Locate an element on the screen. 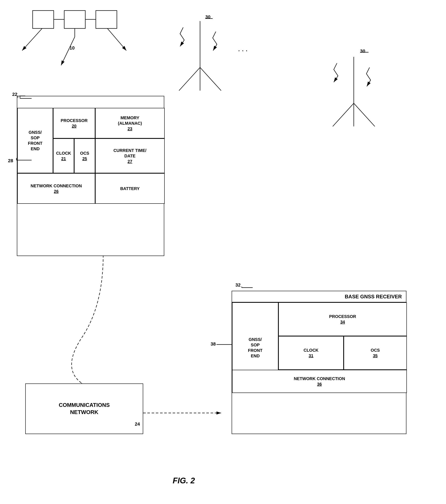 Image resolution: width=446 pixels, height=504 pixels. base-network-box: NETWORK CONNECTION 36 is located at coordinates (319, 381).